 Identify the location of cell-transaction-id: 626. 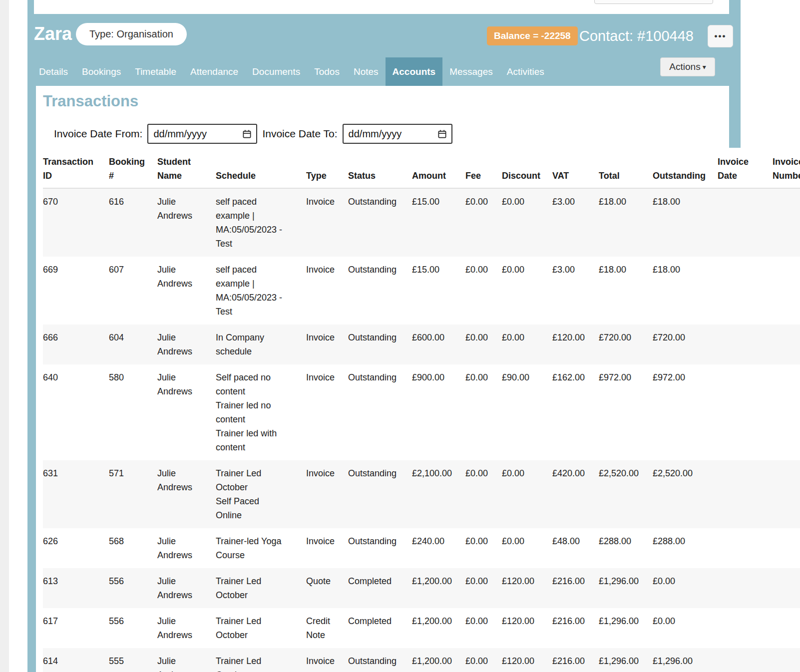
(76, 548).